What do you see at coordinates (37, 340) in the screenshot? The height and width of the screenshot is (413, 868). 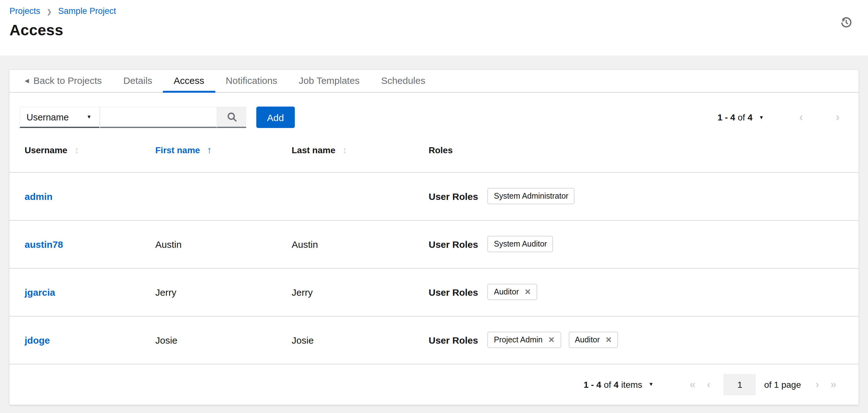 I see `username-link: jdoge` at bounding box center [37, 340].